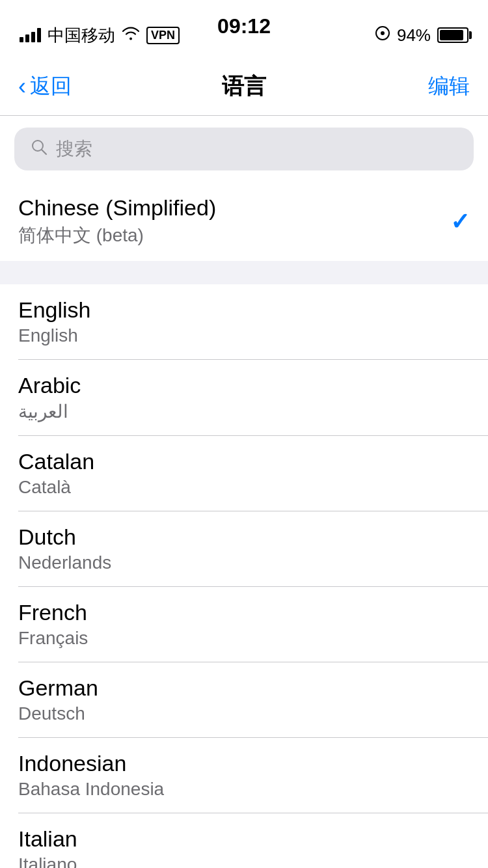  Describe the element at coordinates (244, 776) in the screenshot. I see `list-item: IndonesianBahasa Indonesia` at that location.